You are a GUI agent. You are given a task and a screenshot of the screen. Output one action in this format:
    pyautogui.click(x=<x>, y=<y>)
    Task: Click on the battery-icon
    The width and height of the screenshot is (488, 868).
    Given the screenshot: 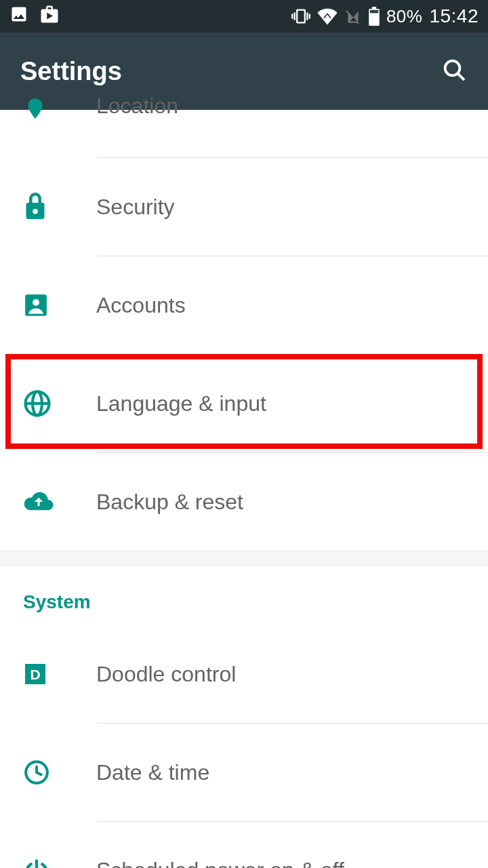 What is the action you would take?
    pyautogui.click(x=374, y=16)
    